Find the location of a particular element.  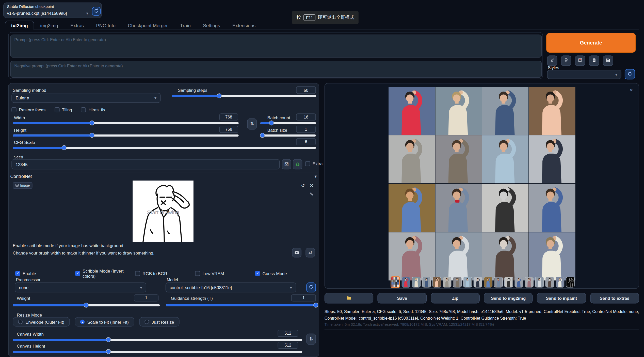

thumbnail-1-grid is located at coordinates (395, 282).